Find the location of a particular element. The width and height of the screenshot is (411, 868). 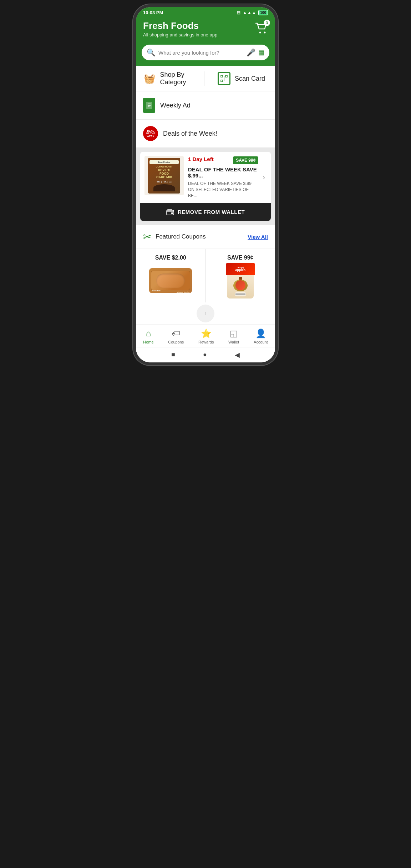

nav-home: ⌂ Home is located at coordinates (148, 336).